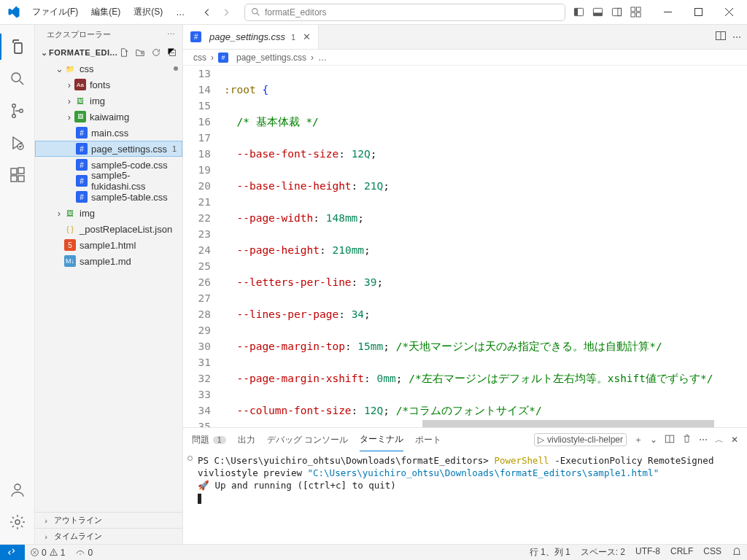  I want to click on section-outline: ›アウトライン, so click(109, 520).